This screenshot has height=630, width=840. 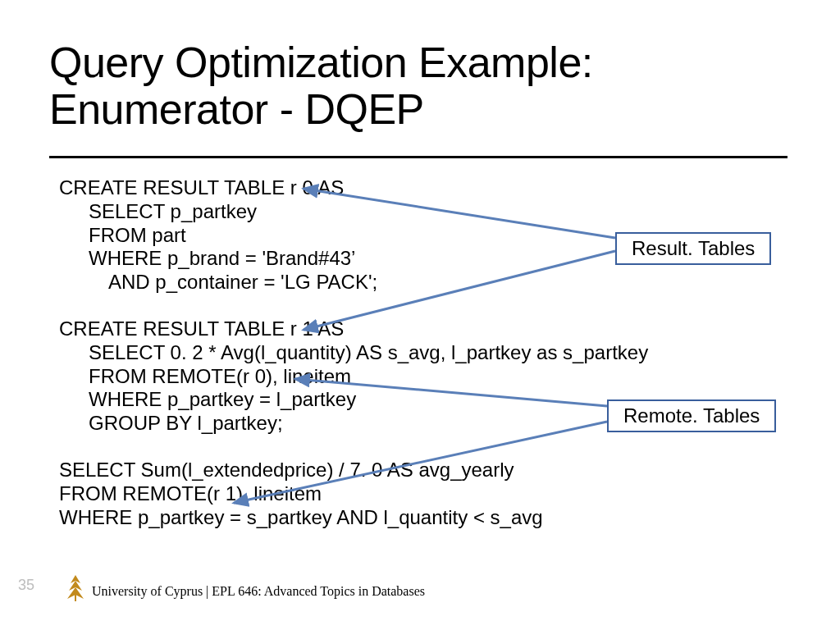 I want to click on code-line: FROM REMOTE(r 0), lineitem, so click(x=428, y=377).